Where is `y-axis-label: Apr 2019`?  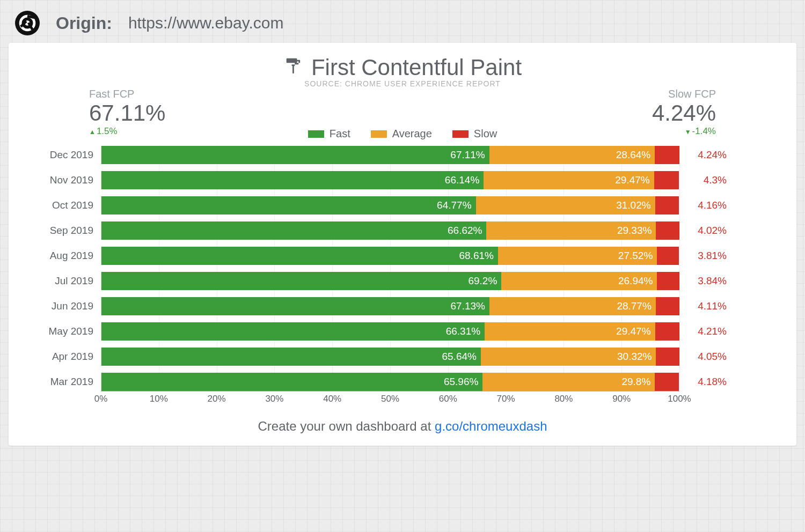 y-axis-label: Apr 2019 is located at coordinates (63, 357).